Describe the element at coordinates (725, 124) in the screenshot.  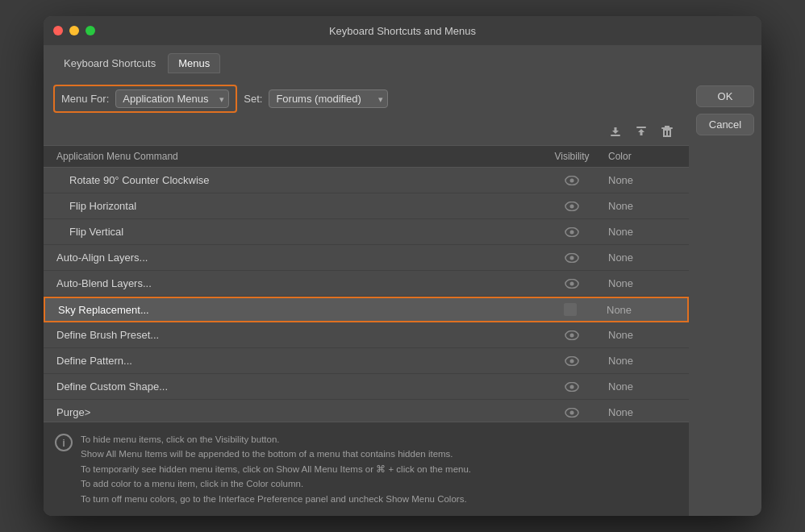
I see `cancel-button: Cancel` at that location.